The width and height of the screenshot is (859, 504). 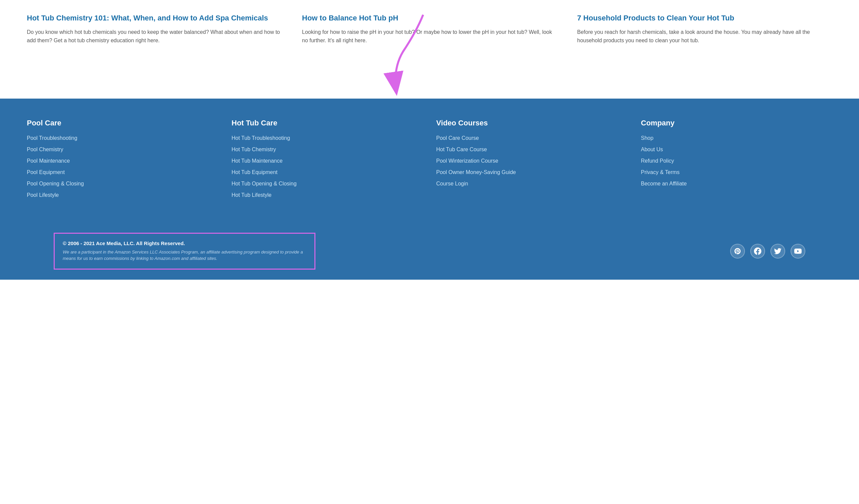 I want to click on article-title-2: How to Balance Hot Tub pH, so click(x=430, y=18).